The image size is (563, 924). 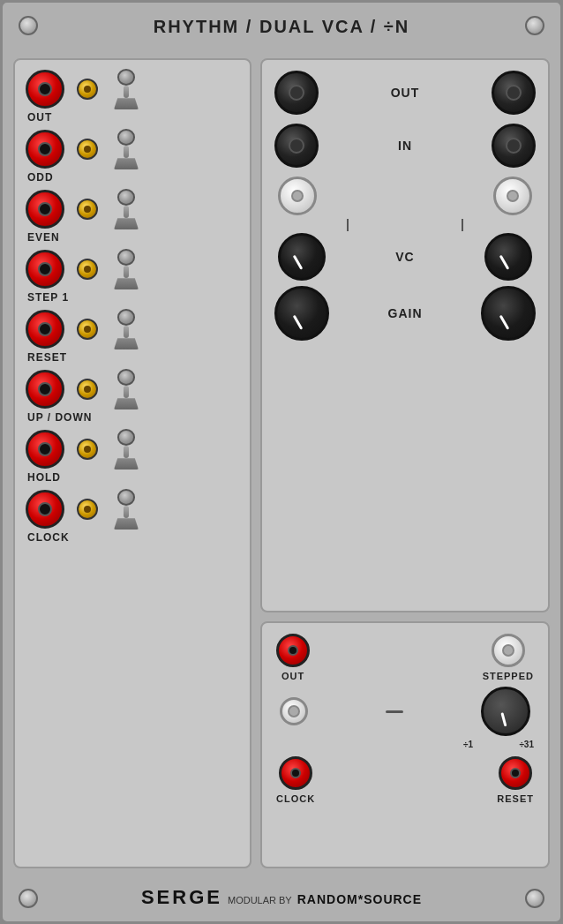 What do you see at coordinates (132, 516) in the screenshot?
I see `list-item: CLOCK` at bounding box center [132, 516].